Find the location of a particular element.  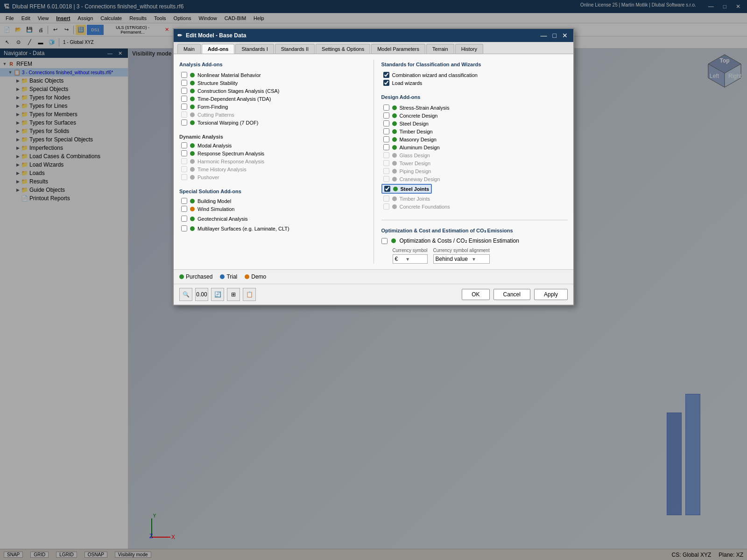

check-timber-design: Timber Design is located at coordinates (476, 132).